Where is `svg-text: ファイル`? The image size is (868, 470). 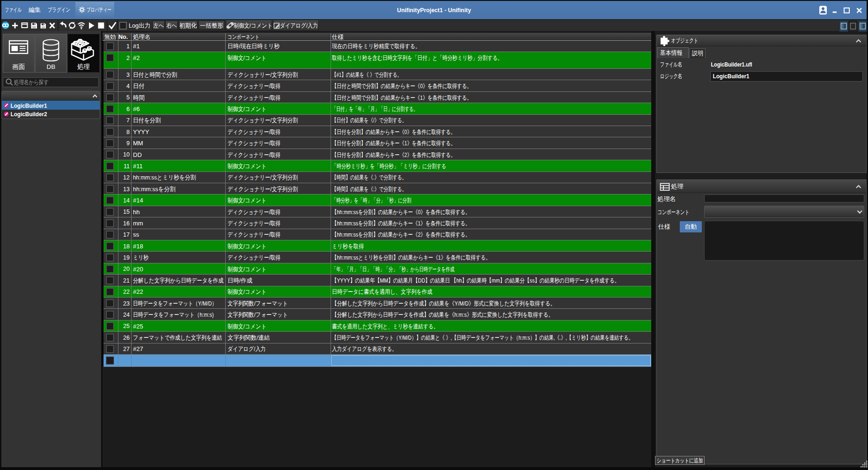 svg-text: ファイル is located at coordinates (14, 10).